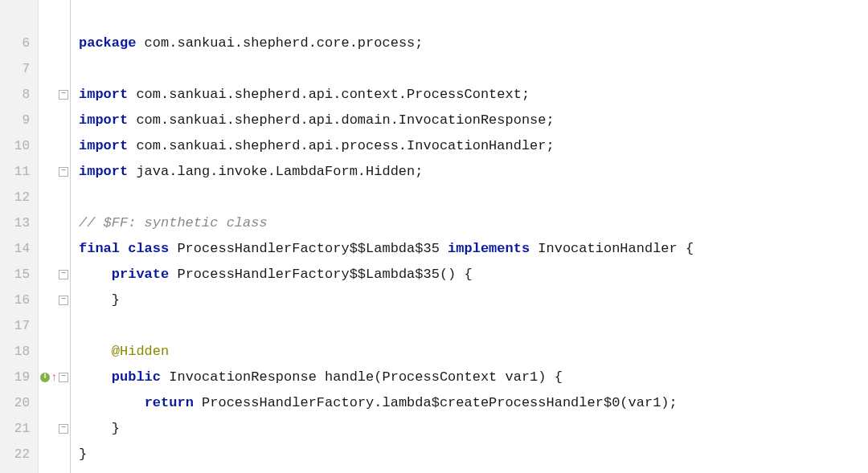 This screenshot has width=868, height=473. I want to click on code-token: com.sankuai.shepherd.api.process.Invocat…, so click(341, 146).